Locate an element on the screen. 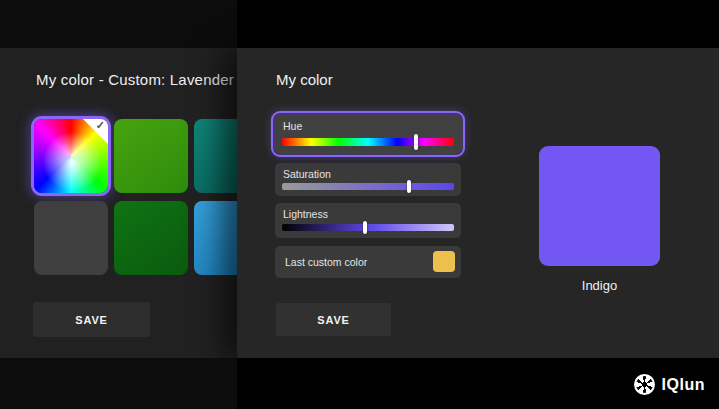 The width and height of the screenshot is (719, 409). check-icon: ✓ is located at coordinates (100, 126).